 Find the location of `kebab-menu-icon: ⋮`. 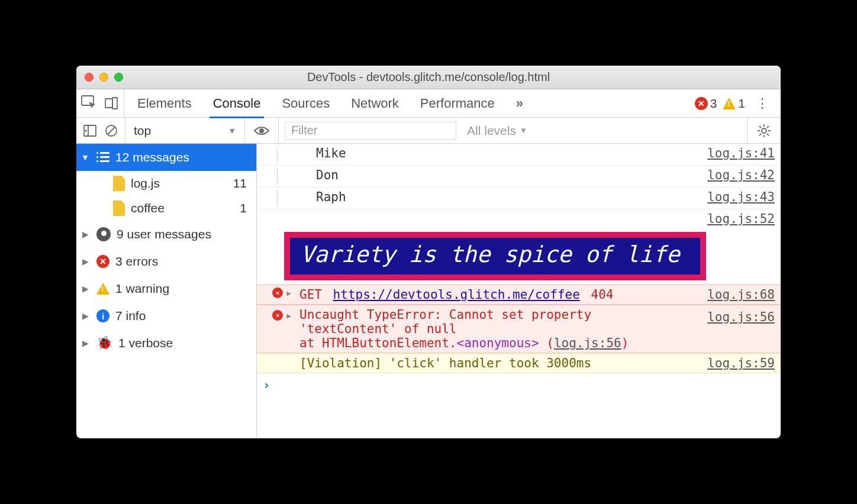

kebab-menu-icon: ⋮ is located at coordinates (762, 104).